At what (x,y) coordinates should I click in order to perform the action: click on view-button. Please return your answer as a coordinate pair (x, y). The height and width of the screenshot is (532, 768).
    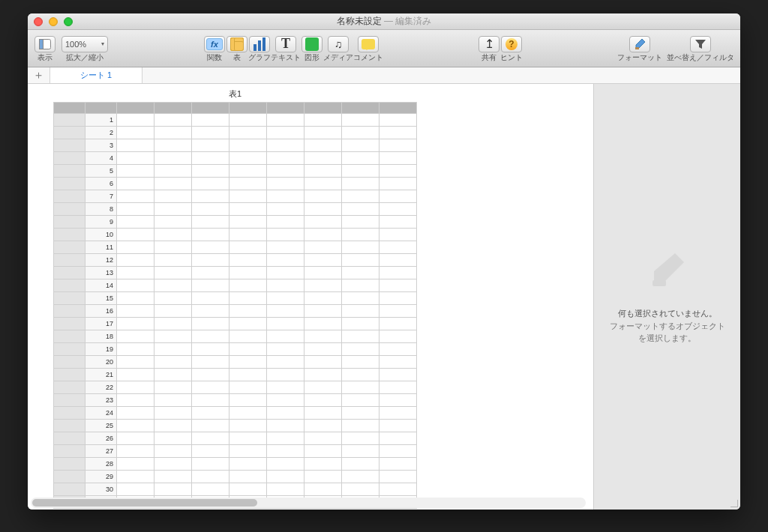
    Looking at the image, I should click on (45, 44).